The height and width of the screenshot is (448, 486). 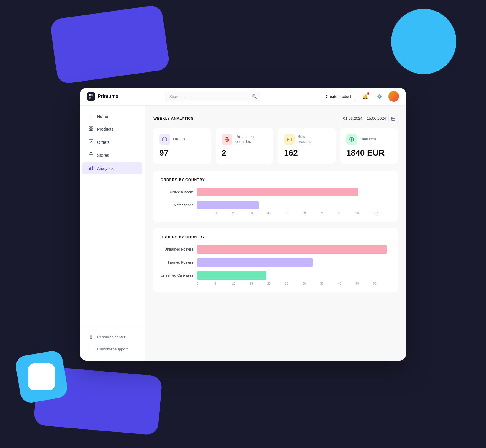 What do you see at coordinates (103, 117) in the screenshot?
I see `sidebar-item-home-label: Home` at bounding box center [103, 117].